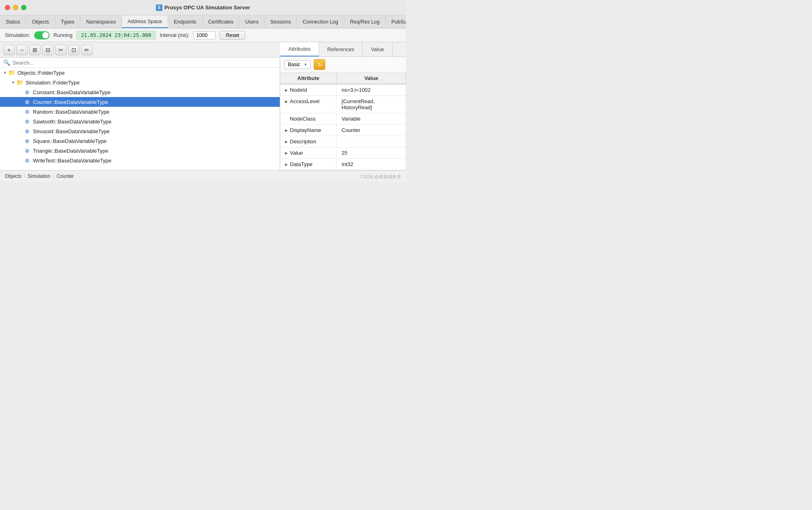  What do you see at coordinates (343, 121) in the screenshot?
I see `attributes-table-container: Attribute Value ▶NodeId ns=3;i=1002 ▶Acc…` at bounding box center [343, 121].